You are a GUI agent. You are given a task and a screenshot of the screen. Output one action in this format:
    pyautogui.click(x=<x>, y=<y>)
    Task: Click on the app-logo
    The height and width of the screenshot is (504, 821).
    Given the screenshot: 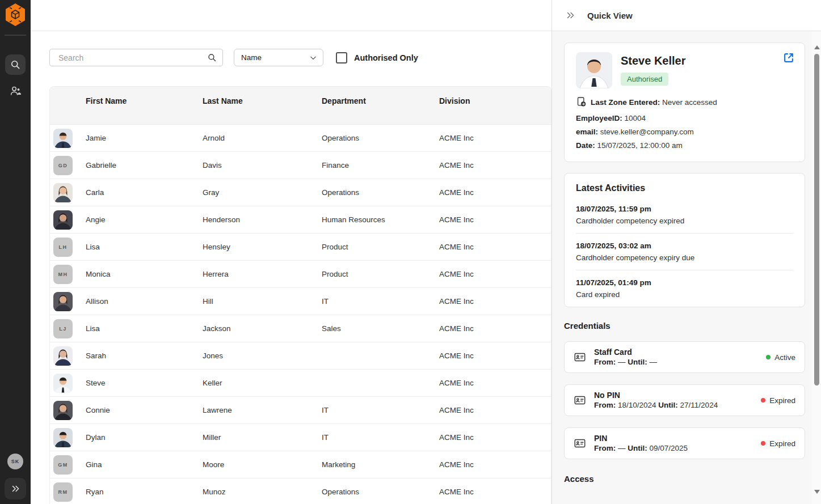 What is the action you would take?
    pyautogui.click(x=15, y=15)
    